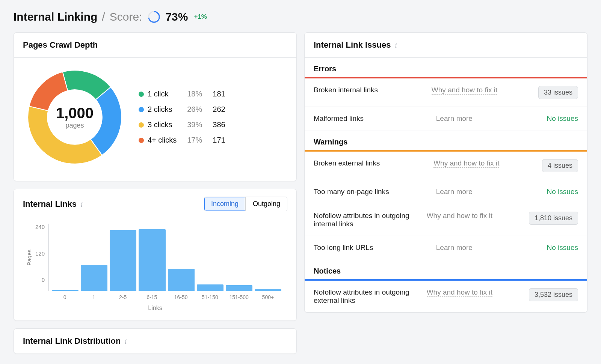  I want to click on issue-count-badge: 33 issues, so click(558, 92).